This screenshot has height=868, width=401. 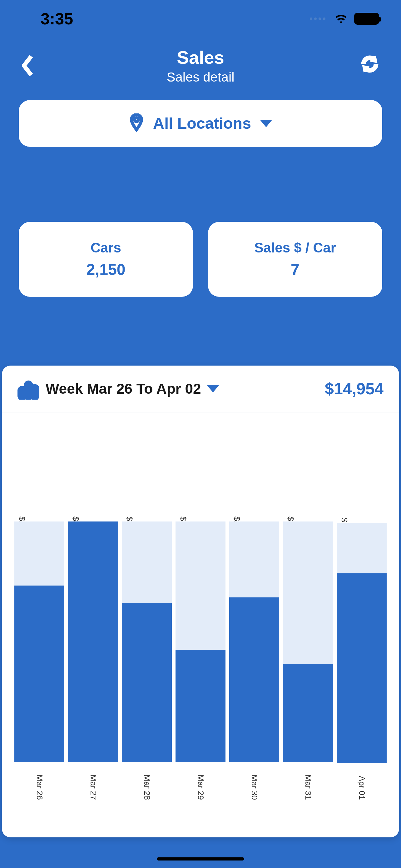 I want to click on page-subtitle: Sales detail, so click(x=200, y=77).